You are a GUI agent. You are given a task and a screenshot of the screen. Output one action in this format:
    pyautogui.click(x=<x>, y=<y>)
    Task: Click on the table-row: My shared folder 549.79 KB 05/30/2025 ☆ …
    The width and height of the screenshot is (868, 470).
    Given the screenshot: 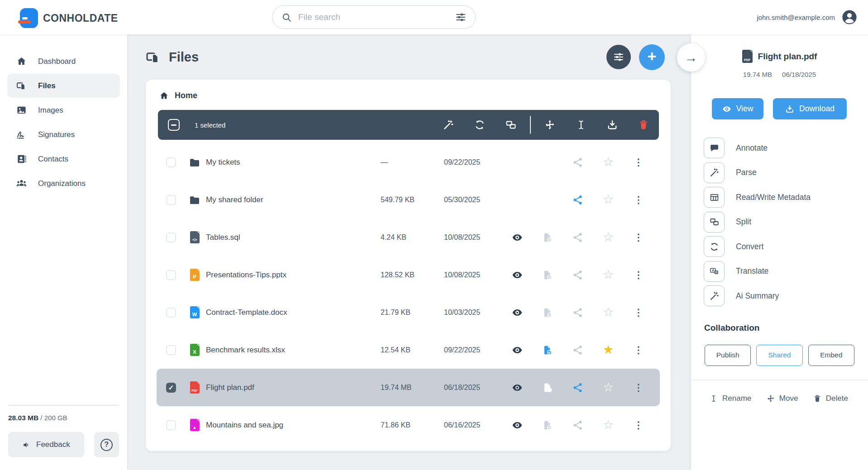 What is the action you would take?
    pyautogui.click(x=408, y=200)
    